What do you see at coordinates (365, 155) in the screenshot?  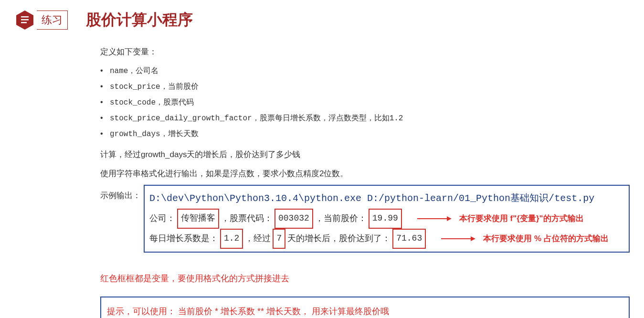 I see `calc-text: 计算，经过growth_days天的增长后，股价达到了多少钱` at bounding box center [365, 155].